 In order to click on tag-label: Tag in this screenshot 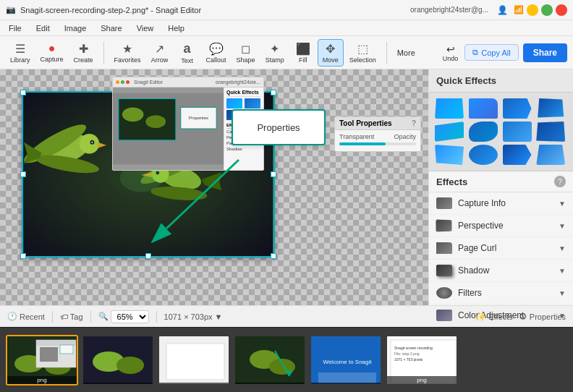, I will do `click(77, 317)`.